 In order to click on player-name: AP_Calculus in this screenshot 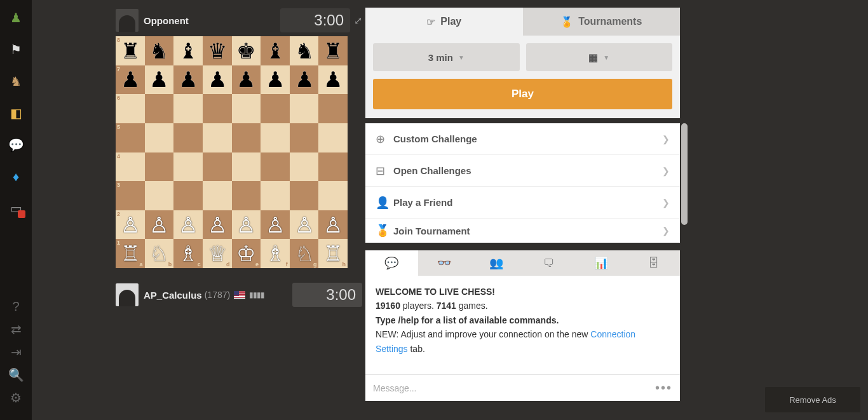, I will do `click(173, 295)`.